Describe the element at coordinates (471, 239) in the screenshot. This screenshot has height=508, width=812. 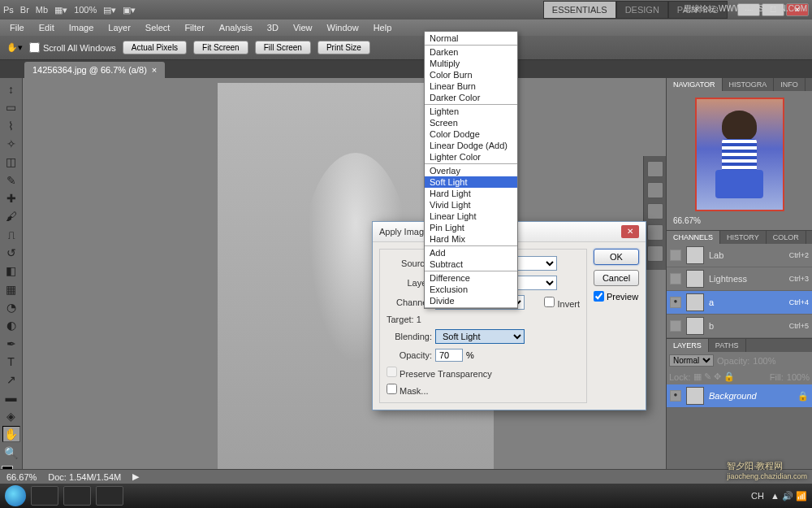
I see `blend-hard-mix: Hard Mix` at that location.